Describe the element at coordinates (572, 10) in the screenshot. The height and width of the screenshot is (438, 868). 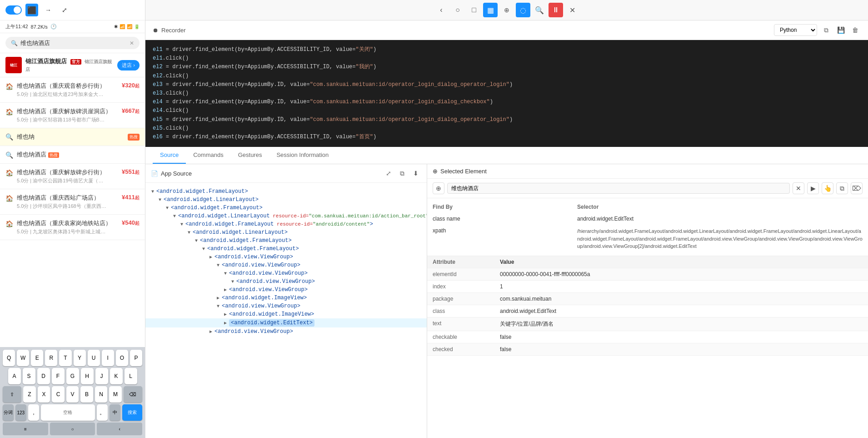
I see `close-btn: ✕` at that location.